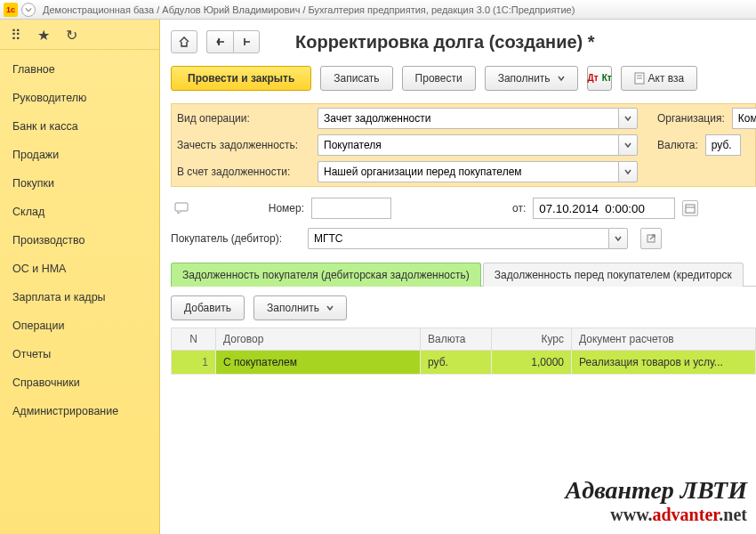 The height and width of the screenshot is (534, 756). Describe the element at coordinates (351, 208) in the screenshot. I see `number-input` at that location.